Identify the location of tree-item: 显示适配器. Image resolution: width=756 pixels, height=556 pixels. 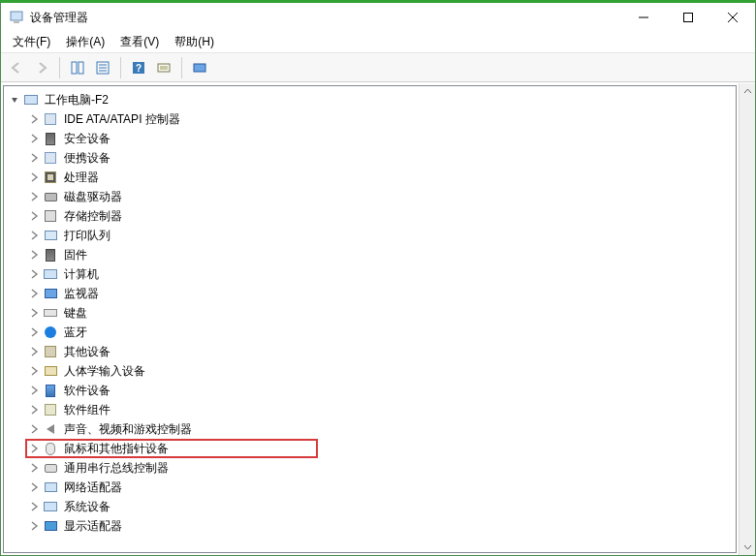
(380, 526).